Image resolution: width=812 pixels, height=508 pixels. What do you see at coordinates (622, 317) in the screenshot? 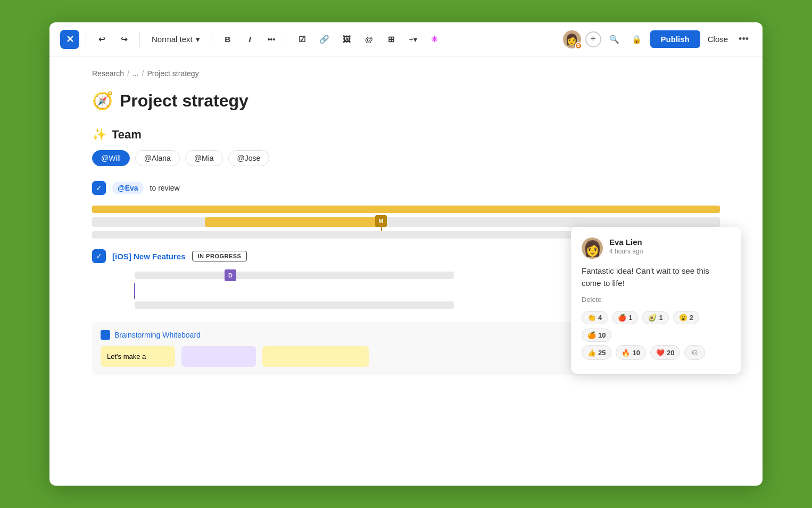
I see `apple-emoji: 🍎` at bounding box center [622, 317].